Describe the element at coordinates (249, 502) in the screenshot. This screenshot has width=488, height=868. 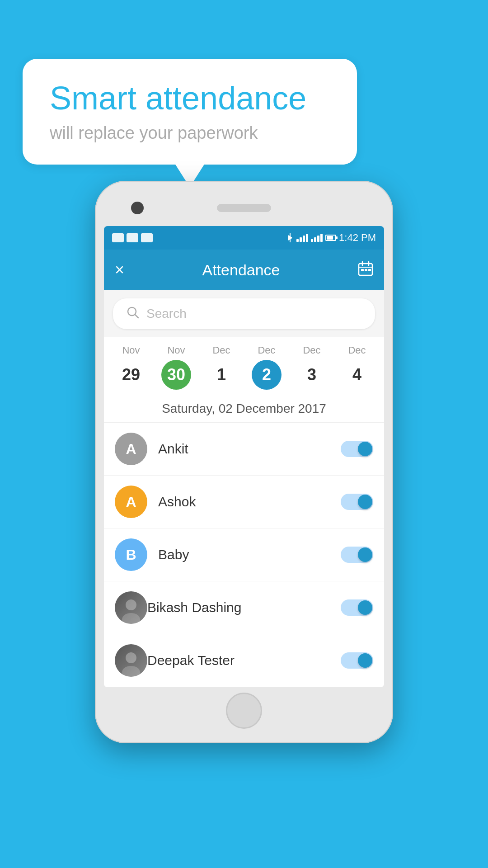
I see `student-name-ashok: Ashok` at that location.